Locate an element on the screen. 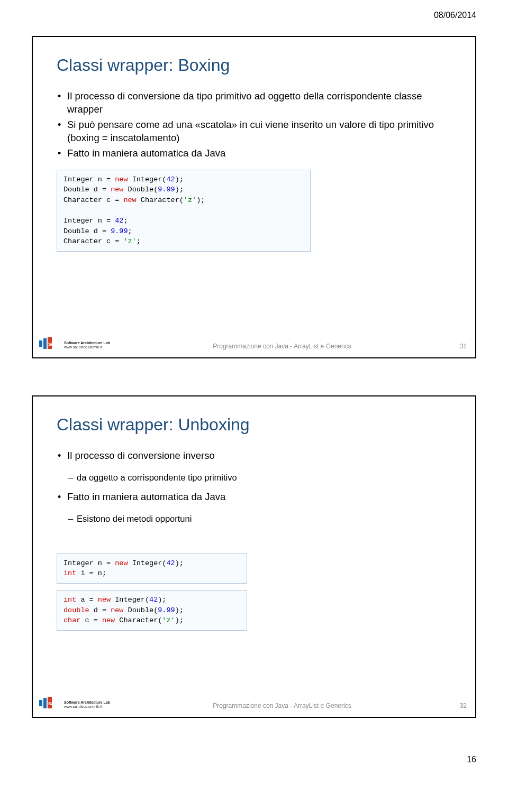 This screenshot has height=812, width=508. sub-bullet-list: da oggetto a corrispondente tipo primiti… is located at coordinates (254, 478).